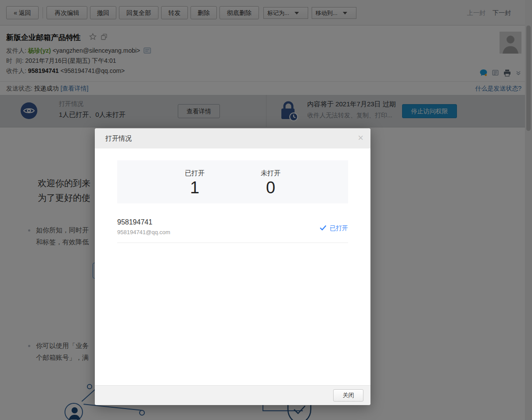 The width and height of the screenshot is (532, 420). I want to click on check-icon, so click(323, 228).